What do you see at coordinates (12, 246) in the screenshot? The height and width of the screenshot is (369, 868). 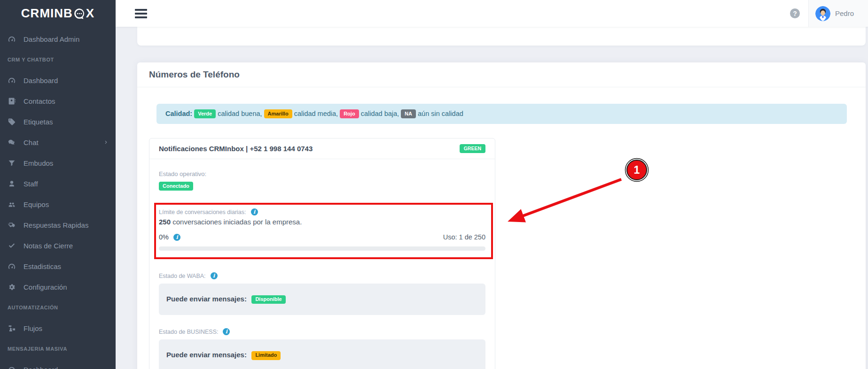 I see `check-icon` at bounding box center [12, 246].